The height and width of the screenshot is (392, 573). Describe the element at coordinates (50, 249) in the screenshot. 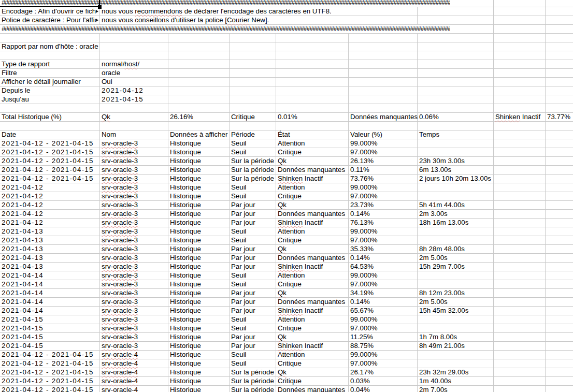

I see `cell-date: 2021-04-13` at that location.